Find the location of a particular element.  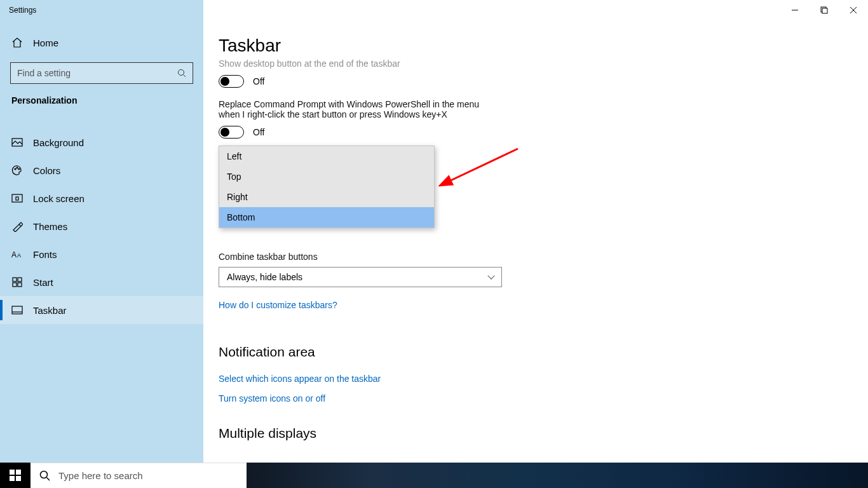

taskbar-icon is located at coordinates (17, 310).